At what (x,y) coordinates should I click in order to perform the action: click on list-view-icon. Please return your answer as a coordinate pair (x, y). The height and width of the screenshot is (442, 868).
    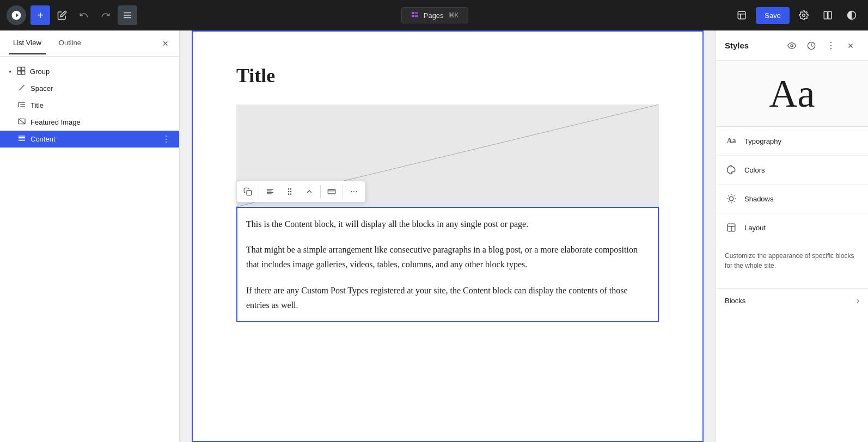
    Looking at the image, I should click on (127, 15).